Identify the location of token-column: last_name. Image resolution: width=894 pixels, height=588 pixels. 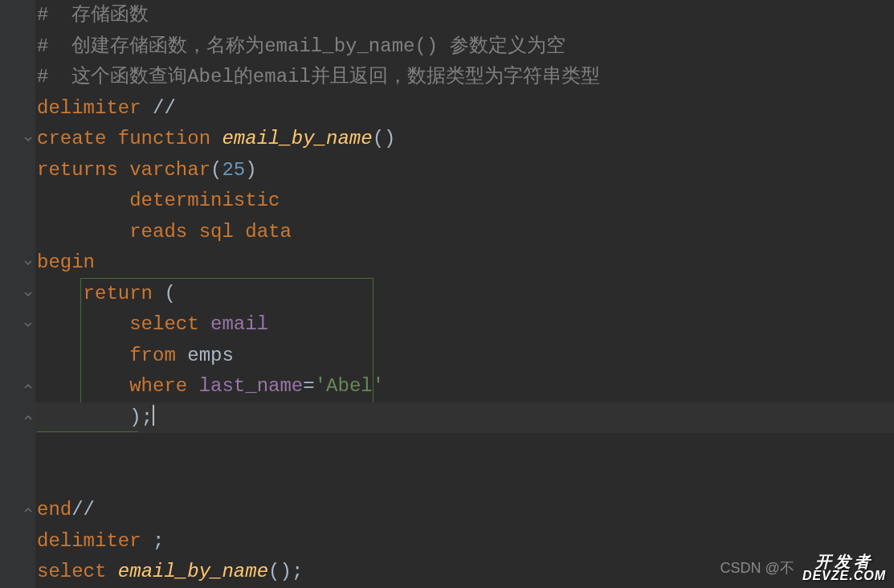
(251, 386).